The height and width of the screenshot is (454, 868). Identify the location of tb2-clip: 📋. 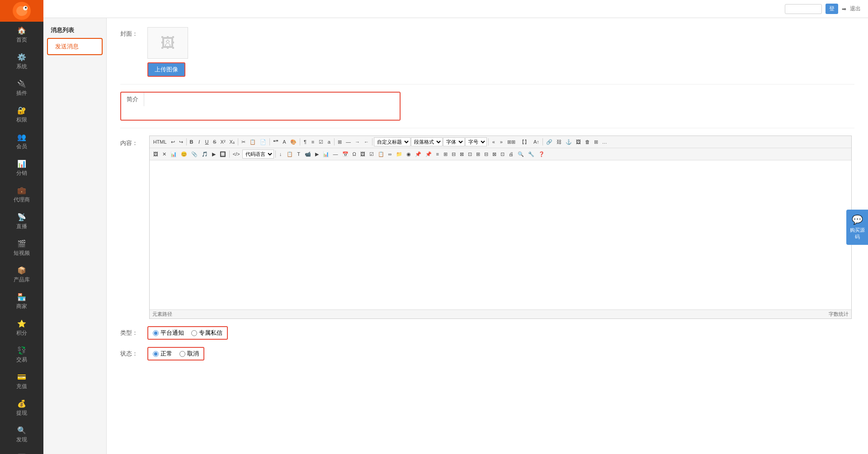
(381, 154).